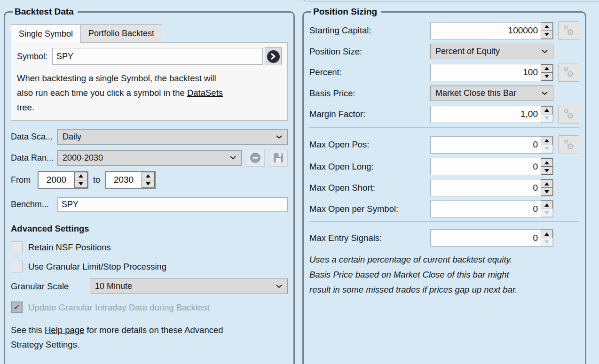 The width and height of the screenshot is (599, 364). I want to click on margin-factor-label: Margin Factor:, so click(370, 114).